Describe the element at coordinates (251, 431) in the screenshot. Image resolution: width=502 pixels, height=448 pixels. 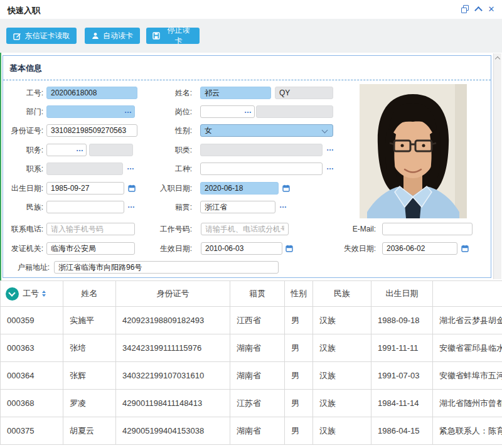
I see `table-row: 000375胡夏云429005199404153038湖南省男汉族1986-04…` at that location.